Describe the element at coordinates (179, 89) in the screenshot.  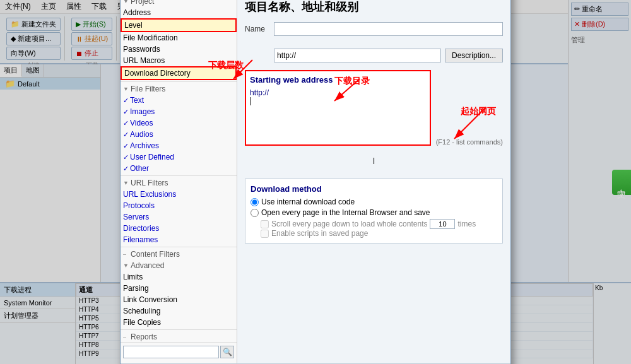
I see `tree-file-filters: ▼ File Filters` at that location.